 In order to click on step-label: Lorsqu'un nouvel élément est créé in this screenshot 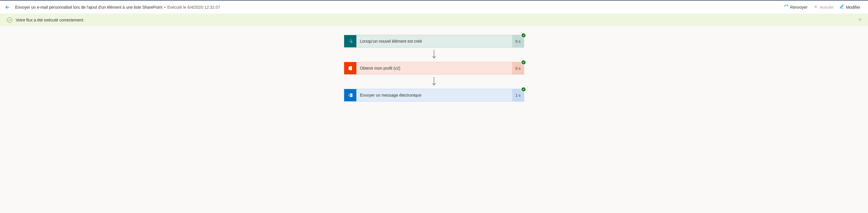, I will do `click(434, 41)`.